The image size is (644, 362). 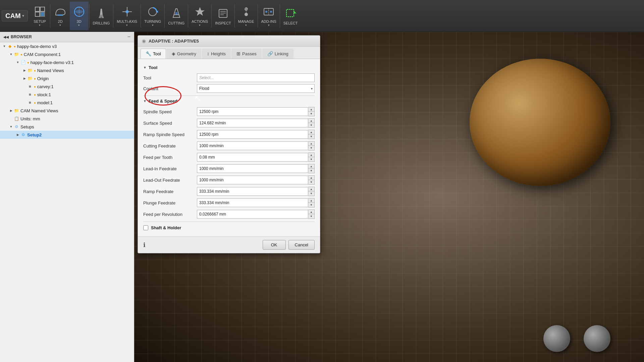 What do you see at coordinates (311, 121) in the screenshot?
I see `surface-speed-up: ▲` at bounding box center [311, 121].